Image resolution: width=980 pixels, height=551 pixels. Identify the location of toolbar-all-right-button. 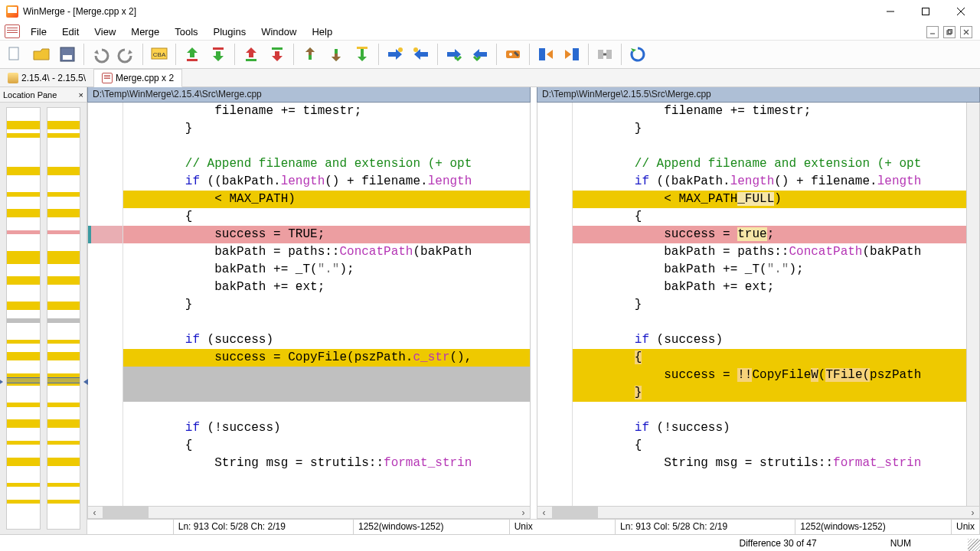
(546, 54).